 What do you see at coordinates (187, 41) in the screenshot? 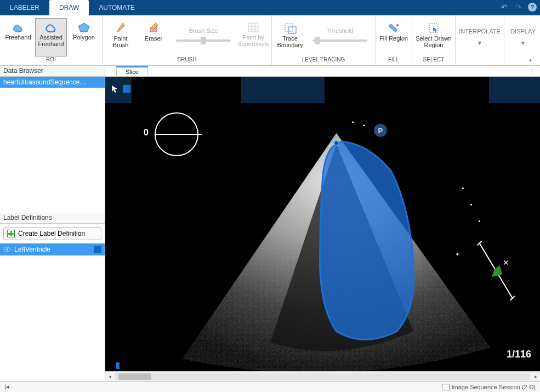
I see `ribbon-group-brush: Paint Brush Eraser Brush Size Paint by S…` at bounding box center [187, 41].